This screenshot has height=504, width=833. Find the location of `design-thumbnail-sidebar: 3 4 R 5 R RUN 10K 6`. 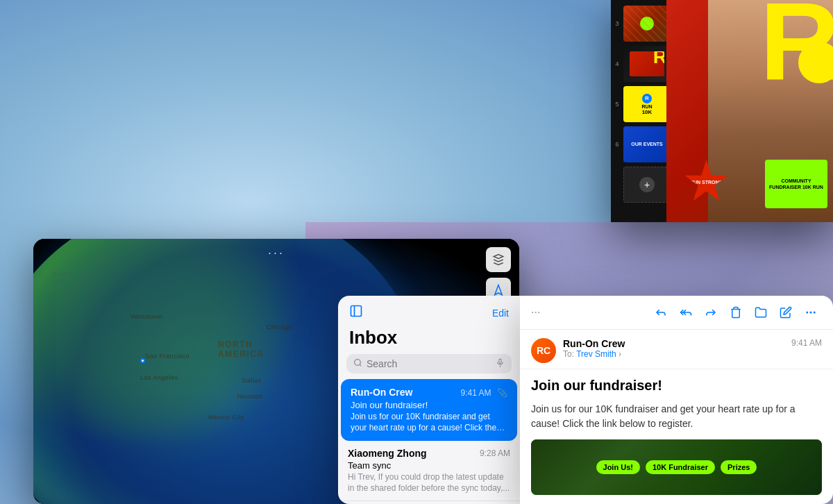

design-thumbnail-sidebar: 3 4 R 5 R RUN 10K 6 is located at coordinates (639, 111).